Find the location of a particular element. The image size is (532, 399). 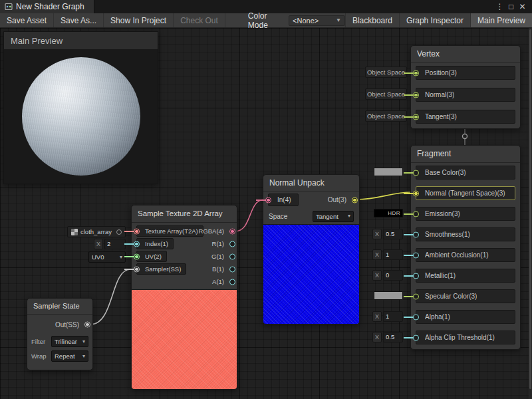

fragment-row-emission: Emission(3) is located at coordinates (466, 214).